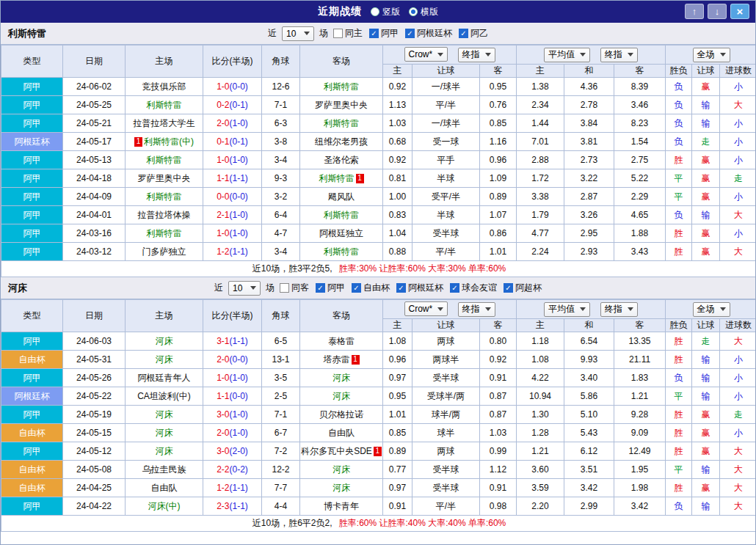  What do you see at coordinates (164, 252) in the screenshot?
I see `team-link: 门多萨独立` at bounding box center [164, 252].